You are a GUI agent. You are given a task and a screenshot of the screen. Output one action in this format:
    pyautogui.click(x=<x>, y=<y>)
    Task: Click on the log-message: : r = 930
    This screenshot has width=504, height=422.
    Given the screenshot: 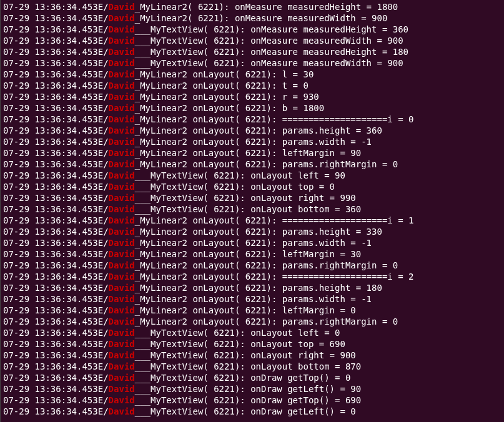 What is the action you would take?
    pyautogui.click(x=295, y=97)
    